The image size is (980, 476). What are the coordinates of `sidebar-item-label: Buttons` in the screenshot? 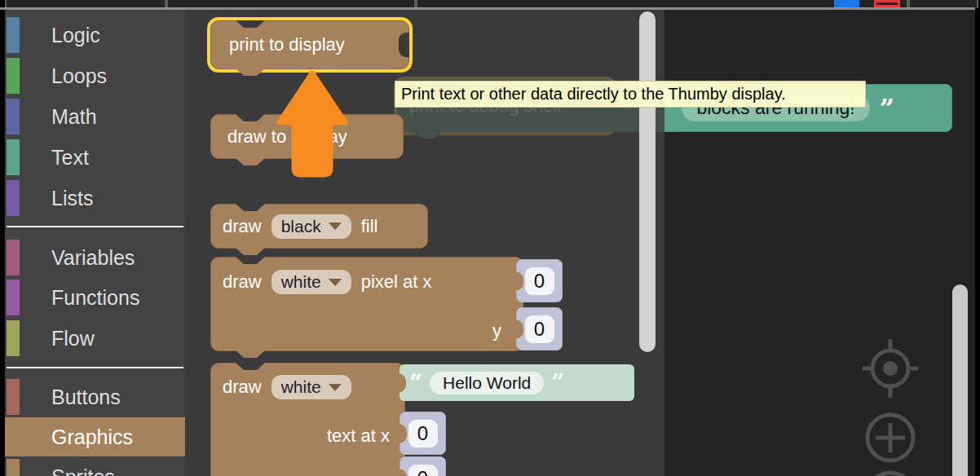 It's located at (86, 398).